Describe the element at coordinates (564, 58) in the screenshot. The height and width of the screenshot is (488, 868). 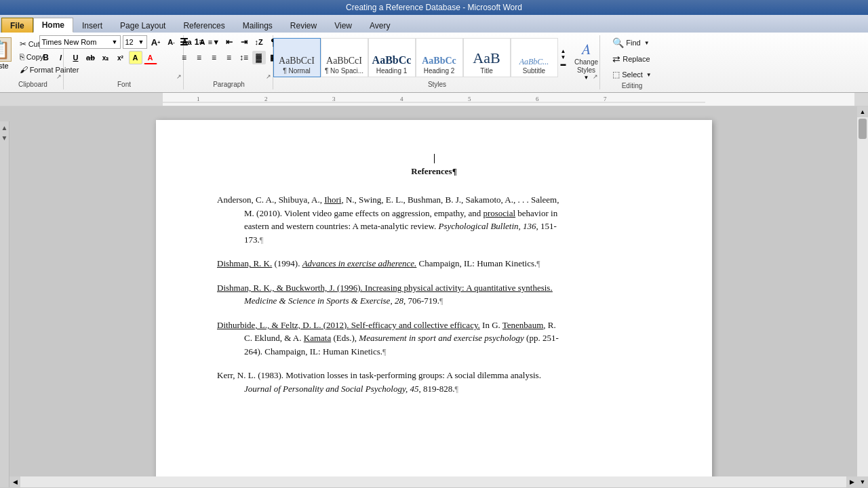
I see `styles-more-button: ▲ ▼ ▬` at that location.